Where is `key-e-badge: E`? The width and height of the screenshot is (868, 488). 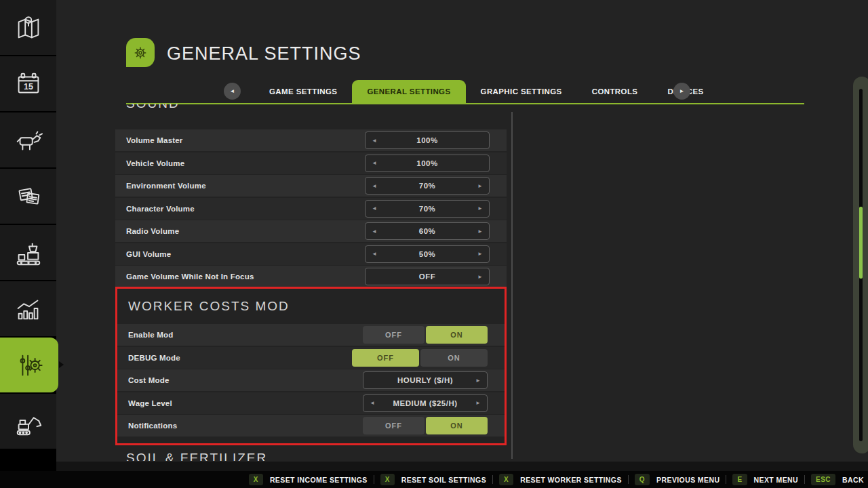
key-e-badge: E is located at coordinates (739, 480).